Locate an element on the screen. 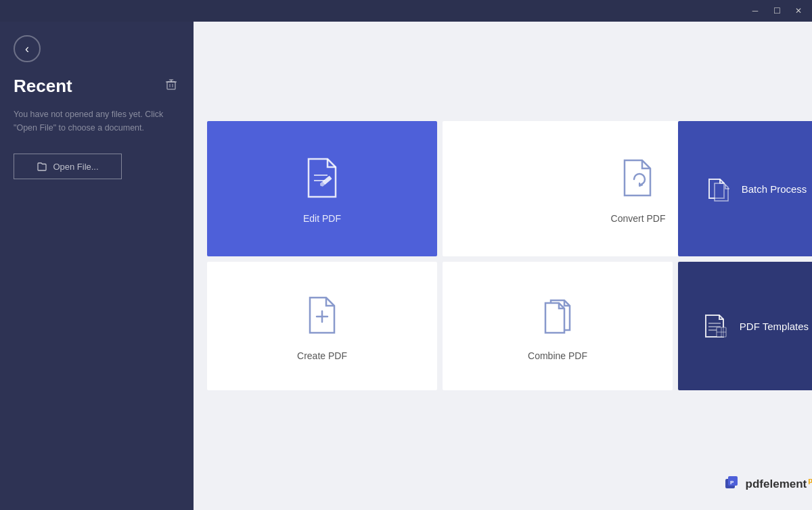 The width and height of the screenshot is (812, 510). convert-pdf-label: Convert PDF is located at coordinates (639, 218).